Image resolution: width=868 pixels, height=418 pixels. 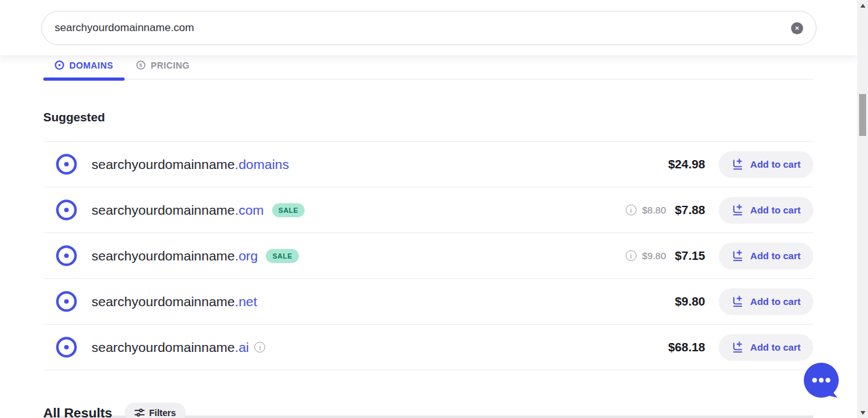 What do you see at coordinates (690, 210) in the screenshot?
I see `price: $7.88` at bounding box center [690, 210].